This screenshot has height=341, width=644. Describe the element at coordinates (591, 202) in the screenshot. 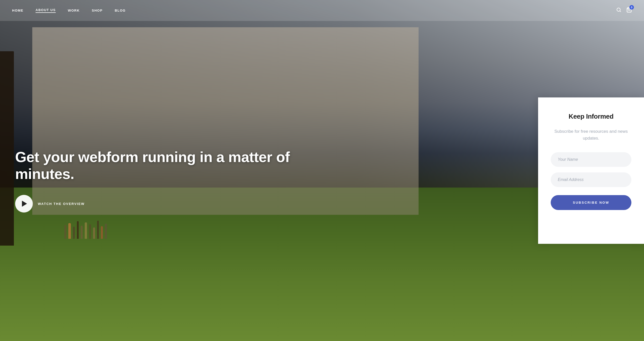

I see `subscribe-button: SUBSCRIBE NOW` at that location.